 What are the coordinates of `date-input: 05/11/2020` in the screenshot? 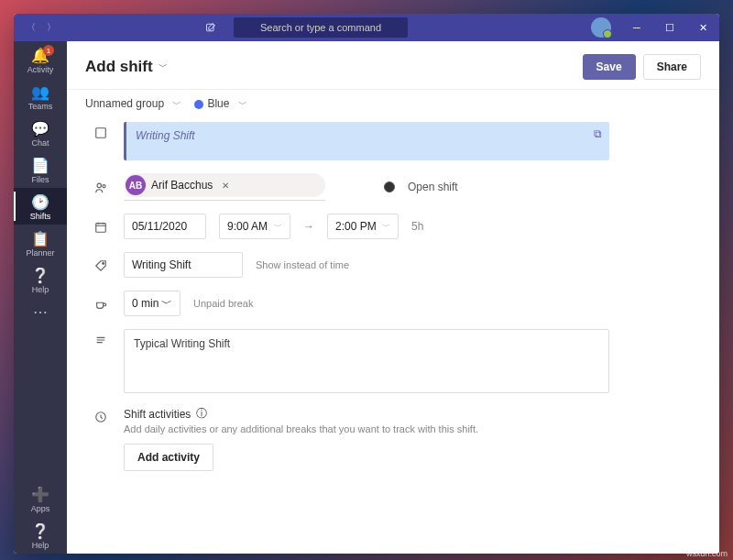 It's located at (165, 226).